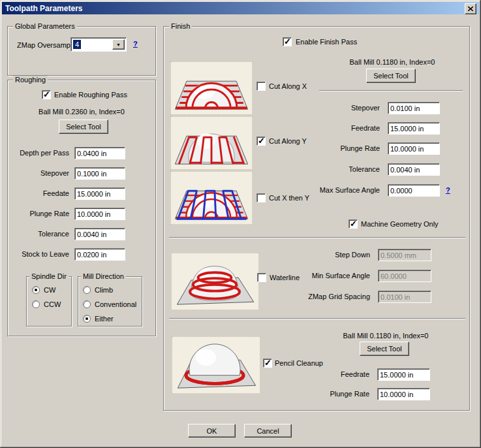 The height and width of the screenshot is (448, 481). I want to click on mill-direction-group-label: Mill Direction, so click(103, 277).